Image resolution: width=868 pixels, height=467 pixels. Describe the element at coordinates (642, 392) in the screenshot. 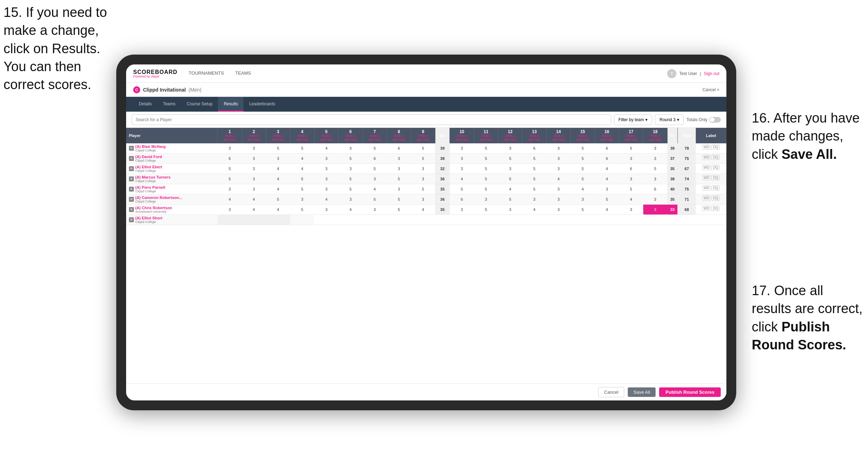

I see `save-all-button: Save All` at that location.